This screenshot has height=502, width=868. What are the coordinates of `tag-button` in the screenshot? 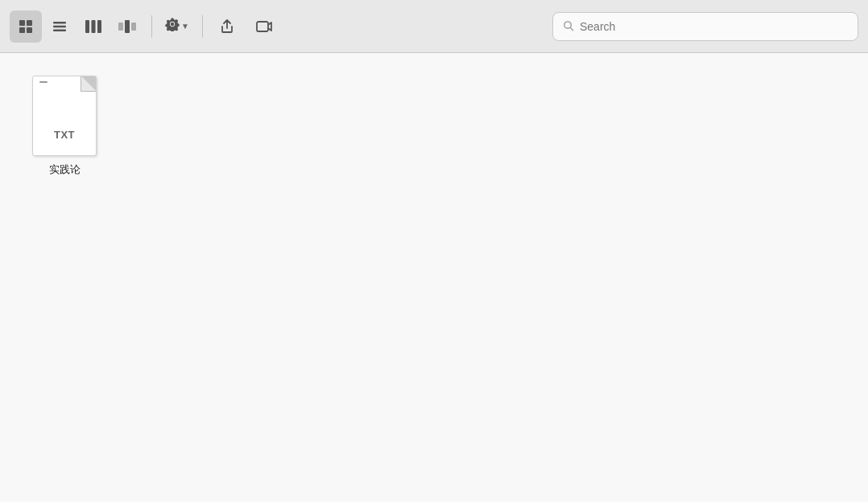 It's located at (264, 27).